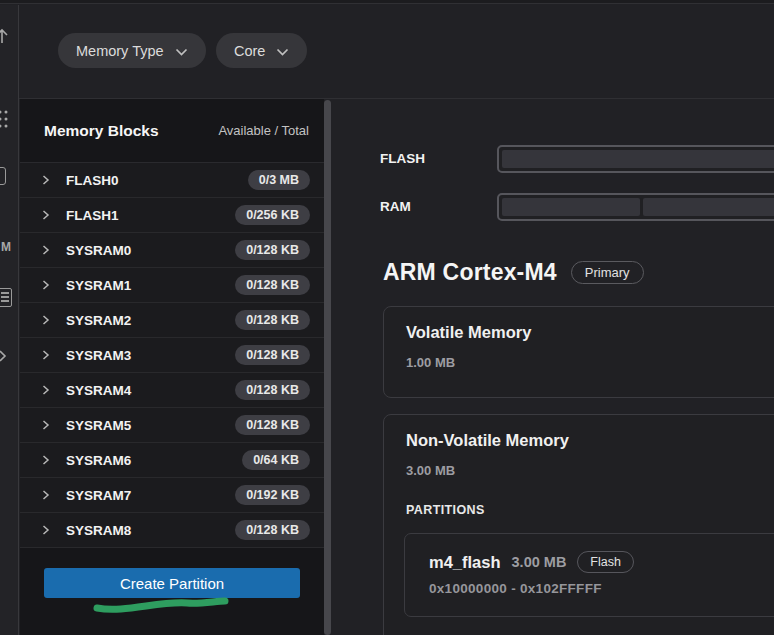 Image resolution: width=774 pixels, height=635 pixels. Describe the element at coordinates (430, 470) in the screenshot. I see `nonvolatile-card-size: 3.00 MB` at that location.